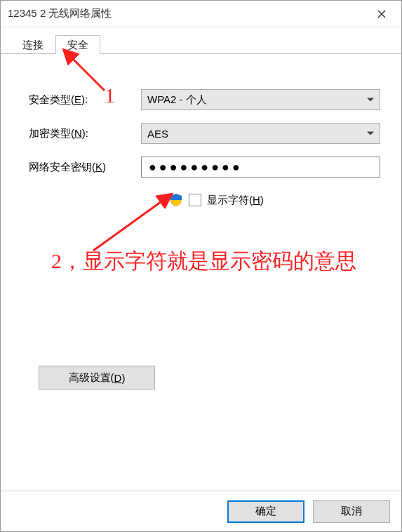 This screenshot has width=402, height=532. Describe the element at coordinates (78, 45) in the screenshot. I see `tab-security: 安全` at that location.